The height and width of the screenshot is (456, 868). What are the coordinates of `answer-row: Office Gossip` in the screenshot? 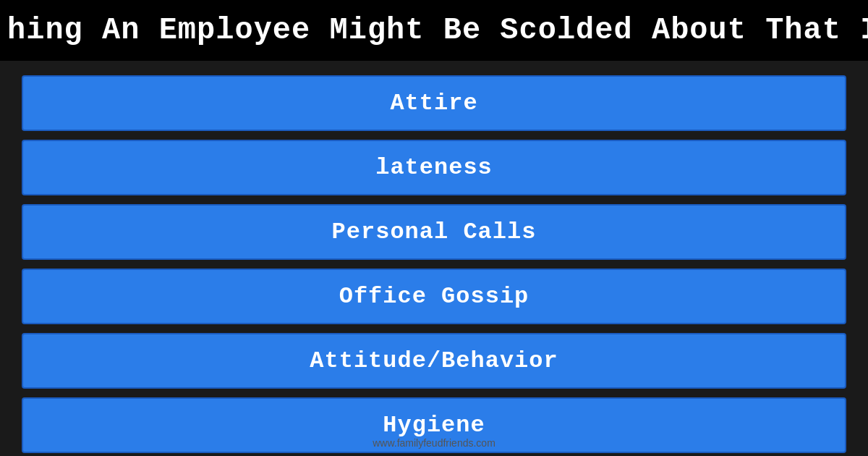 It's located at (434, 297).